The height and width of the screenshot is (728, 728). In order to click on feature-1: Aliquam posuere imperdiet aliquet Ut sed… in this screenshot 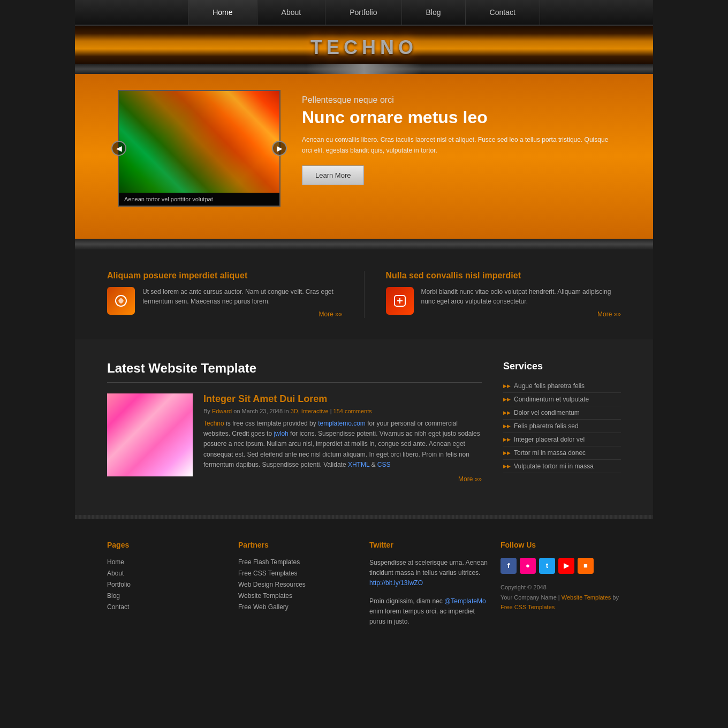, I will do `click(225, 294)`.